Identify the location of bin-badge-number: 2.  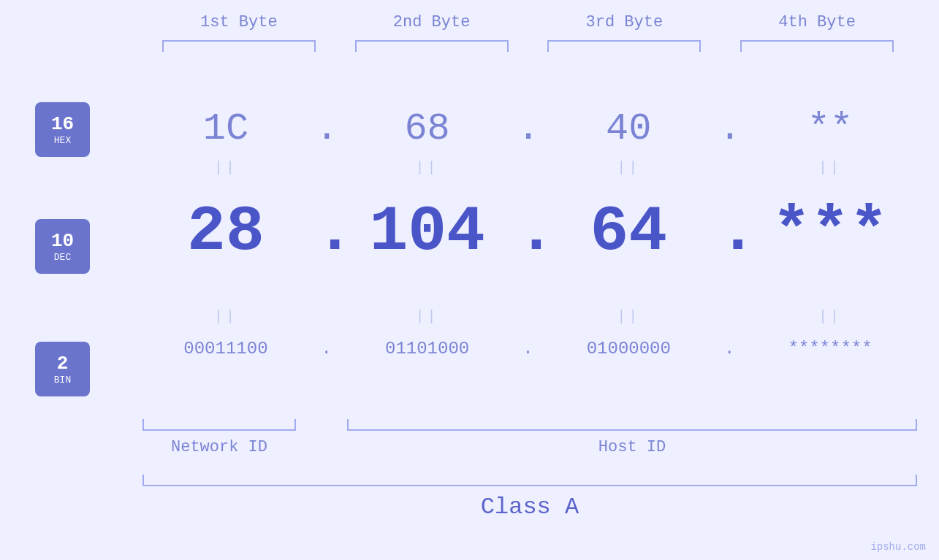
(63, 364).